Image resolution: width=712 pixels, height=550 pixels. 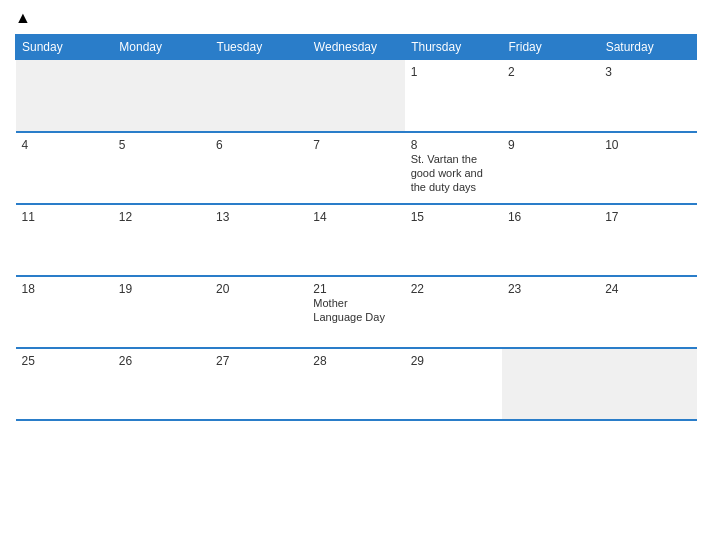 What do you see at coordinates (162, 312) in the screenshot?
I see `calendar-cell: 19` at bounding box center [162, 312].